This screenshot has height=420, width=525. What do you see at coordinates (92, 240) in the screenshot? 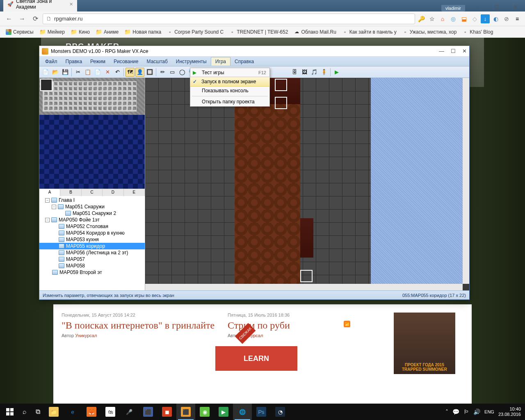
I see `tree-item: MAP053 кухня` at bounding box center [92, 240].